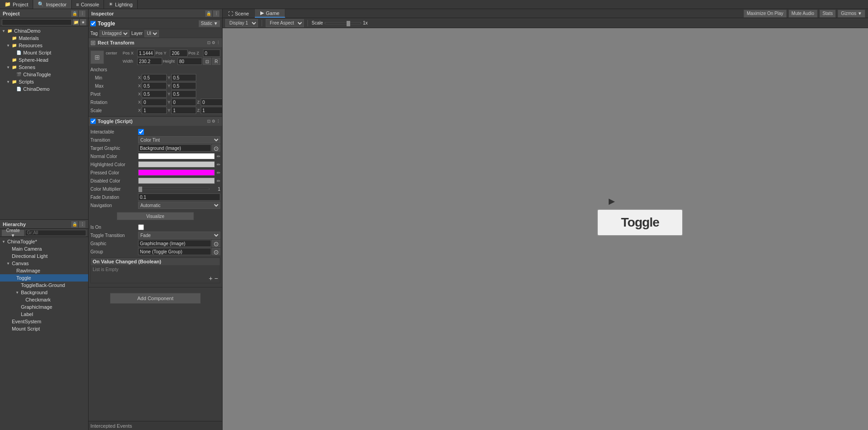  I want to click on static-dropdown-btn: Static ▼, so click(209, 24).